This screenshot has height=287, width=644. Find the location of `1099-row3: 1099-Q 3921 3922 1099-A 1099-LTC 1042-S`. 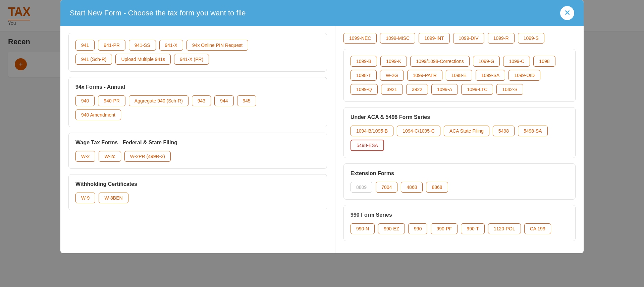

1099-row3: 1099-Q 3921 3922 1099-A 1099-LTC 1042-S is located at coordinates (460, 89).